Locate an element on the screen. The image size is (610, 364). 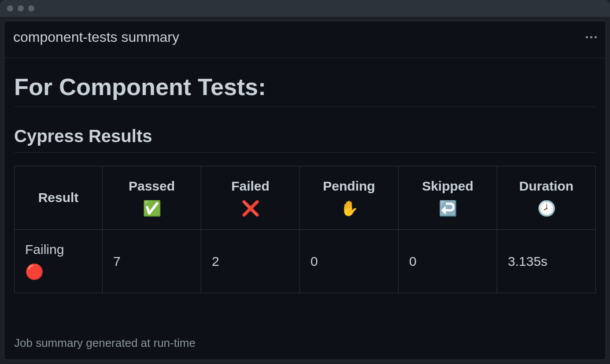
panel-header: component-tests summary is located at coordinates (305, 40).